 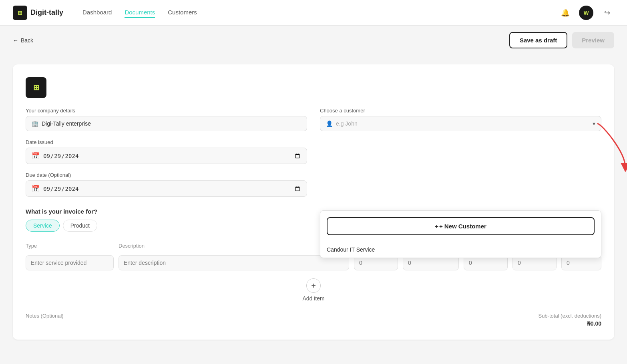 I want to click on add-item-section: + Add item, so click(x=314, y=290).